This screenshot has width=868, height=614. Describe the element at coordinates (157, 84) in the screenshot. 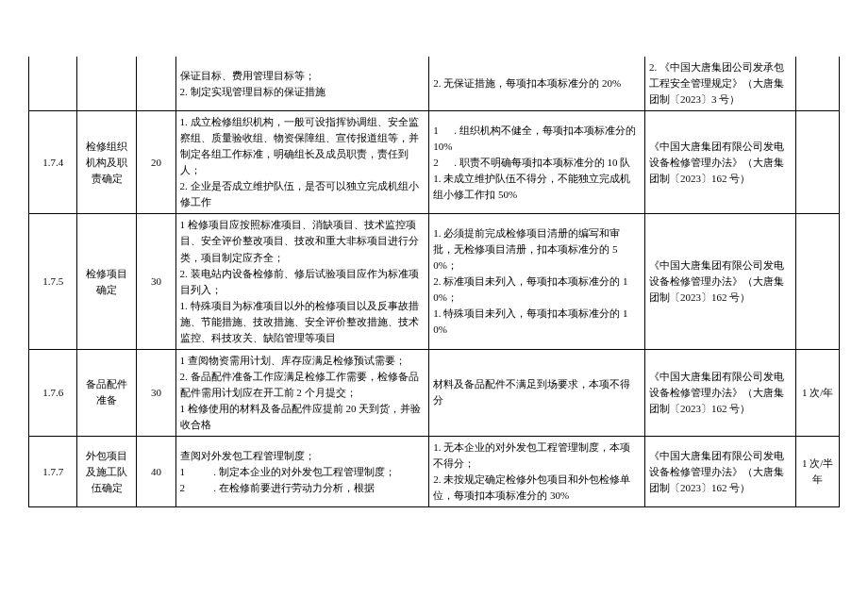

I see `cell-score` at that location.